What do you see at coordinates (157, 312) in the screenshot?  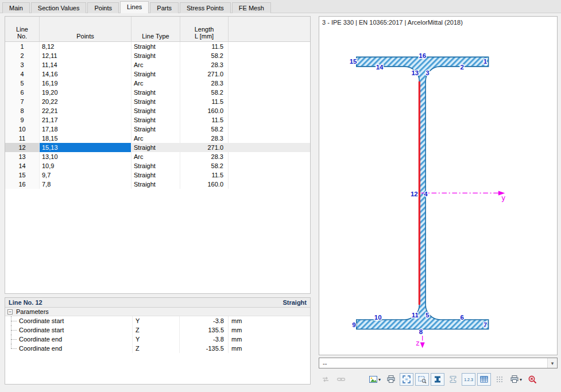 I see `parameters-group-header: − Parameters` at bounding box center [157, 312].